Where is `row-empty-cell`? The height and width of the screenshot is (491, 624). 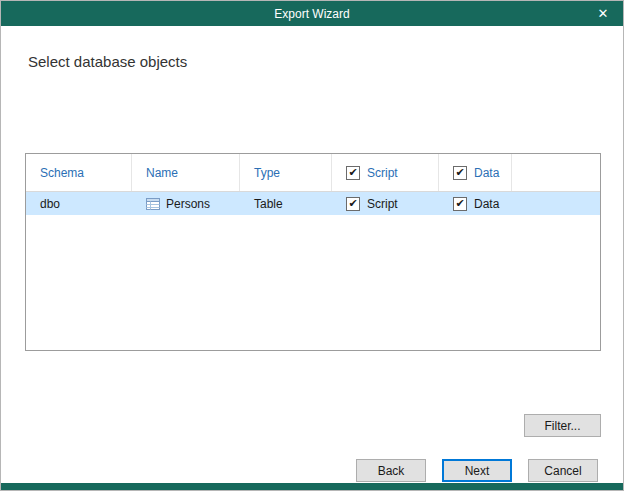
row-empty-cell is located at coordinates (556, 204).